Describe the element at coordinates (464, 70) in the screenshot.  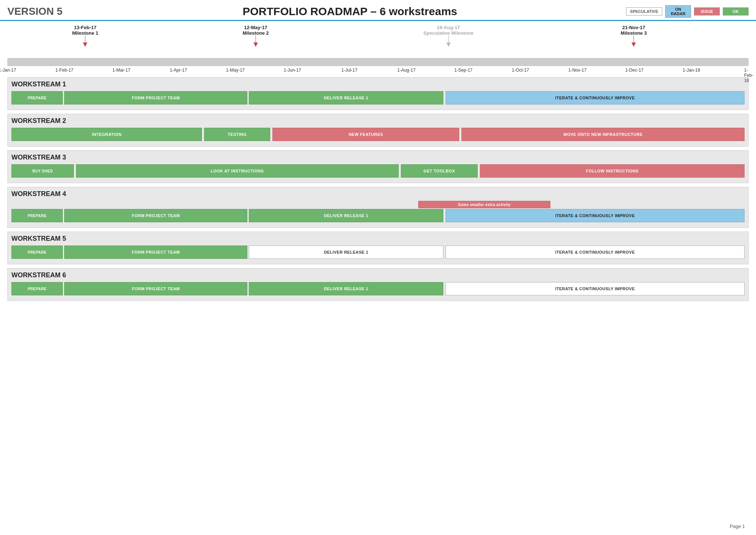
I see `tick-8: 1-Sep-17` at that location.